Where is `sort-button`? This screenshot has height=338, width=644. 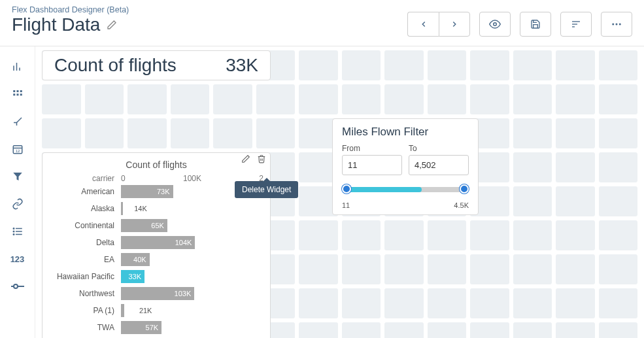
sort-button is located at coordinates (576, 24).